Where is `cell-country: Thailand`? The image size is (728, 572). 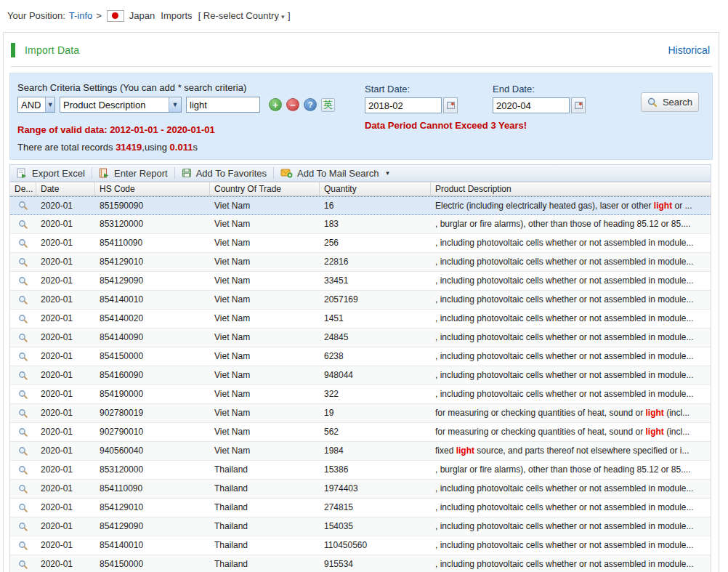
cell-country: Thailand is located at coordinates (264, 488).